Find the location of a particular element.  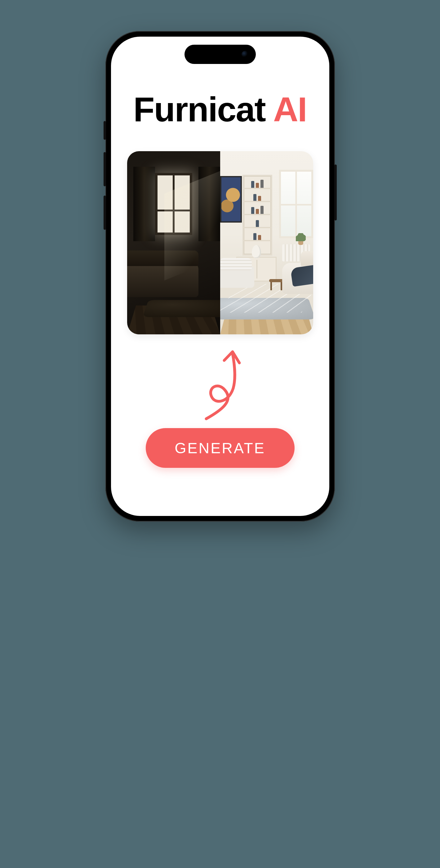

side-button-volume-down is located at coordinates (105, 213).